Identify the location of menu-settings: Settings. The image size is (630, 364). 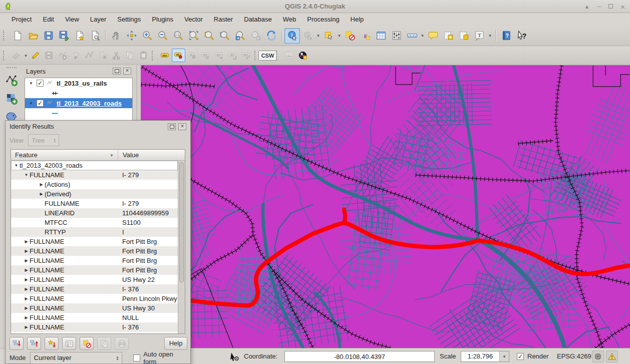
(129, 19).